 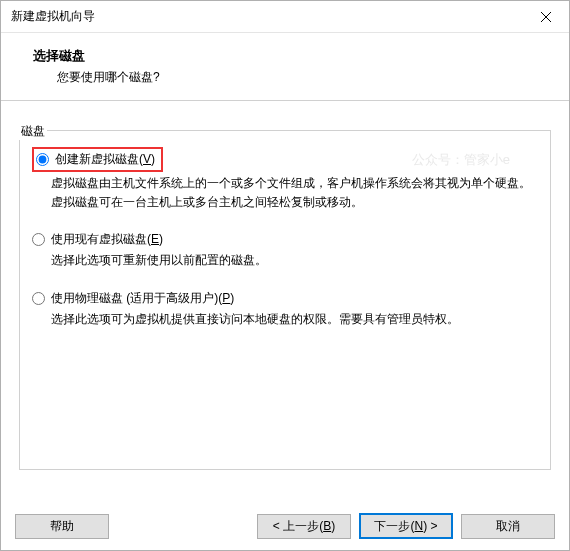 What do you see at coordinates (285, 260) in the screenshot?
I see `disk-option-desc-1: 选择此选项可重新使用以前配置的磁盘。` at bounding box center [285, 260].